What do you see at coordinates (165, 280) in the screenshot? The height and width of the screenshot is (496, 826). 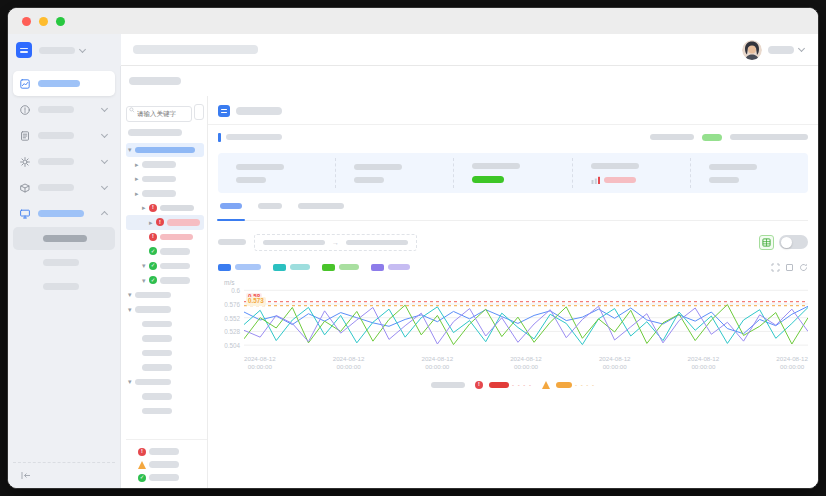 I see `tree-node-9: ▾✓` at bounding box center [165, 280].